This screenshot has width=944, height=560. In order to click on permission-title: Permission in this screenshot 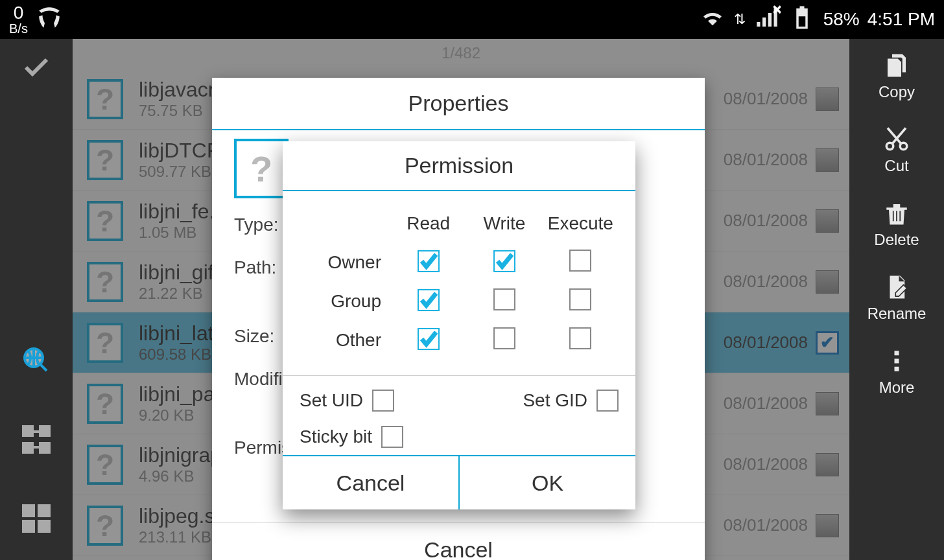, I will do `click(459, 166)`.